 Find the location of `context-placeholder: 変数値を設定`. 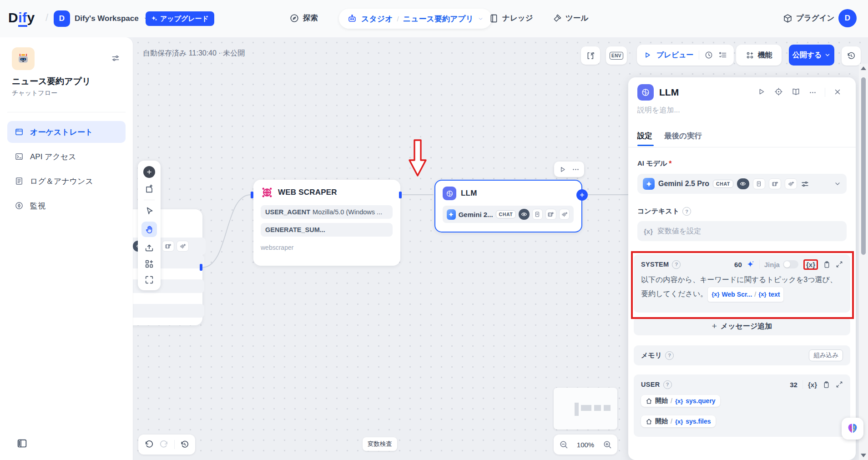

context-placeholder: 変数値を設定 is located at coordinates (679, 231).